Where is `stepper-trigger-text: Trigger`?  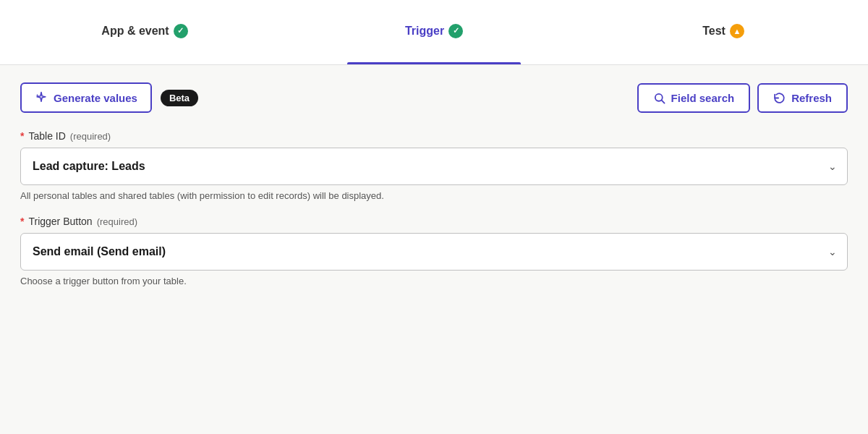
stepper-trigger-text: Trigger is located at coordinates (425, 31).